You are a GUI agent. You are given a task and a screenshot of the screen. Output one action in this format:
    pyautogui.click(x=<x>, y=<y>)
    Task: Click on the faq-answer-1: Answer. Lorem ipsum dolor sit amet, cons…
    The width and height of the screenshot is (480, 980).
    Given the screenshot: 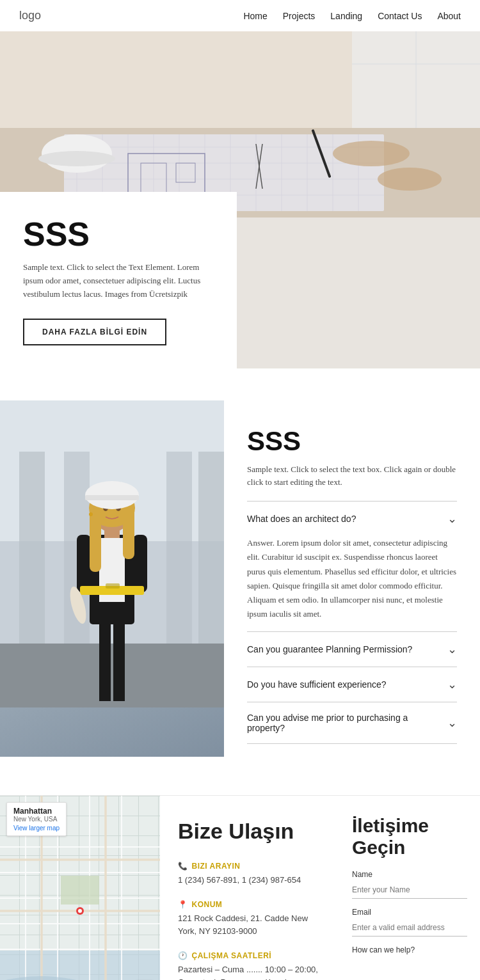 What is the action you would take?
    pyautogui.click(x=352, y=583)
    